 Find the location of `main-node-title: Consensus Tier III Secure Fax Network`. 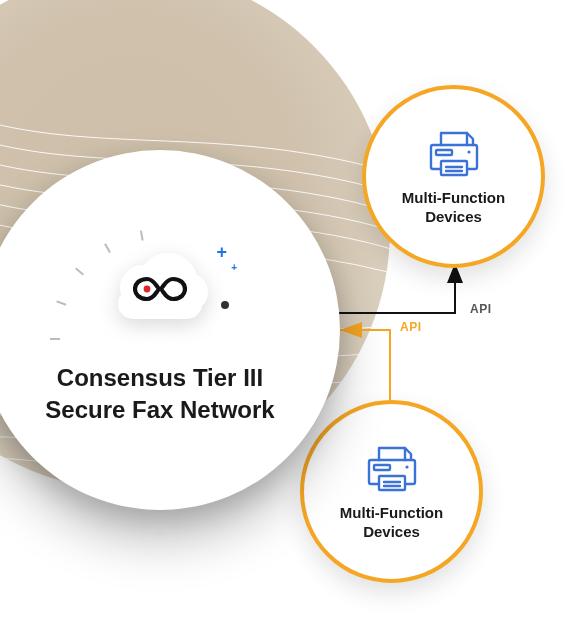

main-node-title: Consensus Tier III Secure Fax Network is located at coordinates (160, 394).